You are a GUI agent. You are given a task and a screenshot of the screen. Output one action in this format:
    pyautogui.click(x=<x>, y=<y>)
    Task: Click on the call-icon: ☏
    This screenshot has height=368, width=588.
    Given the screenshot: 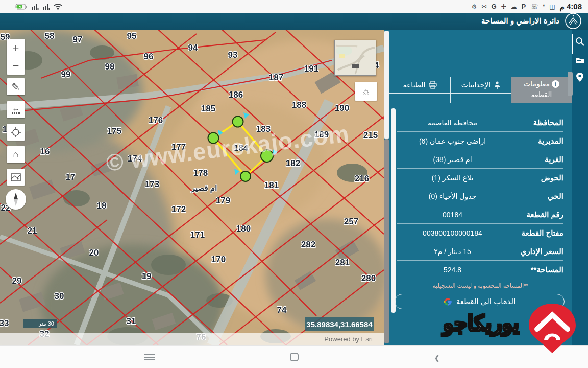 What is the action you would take?
    pyautogui.click(x=534, y=7)
    